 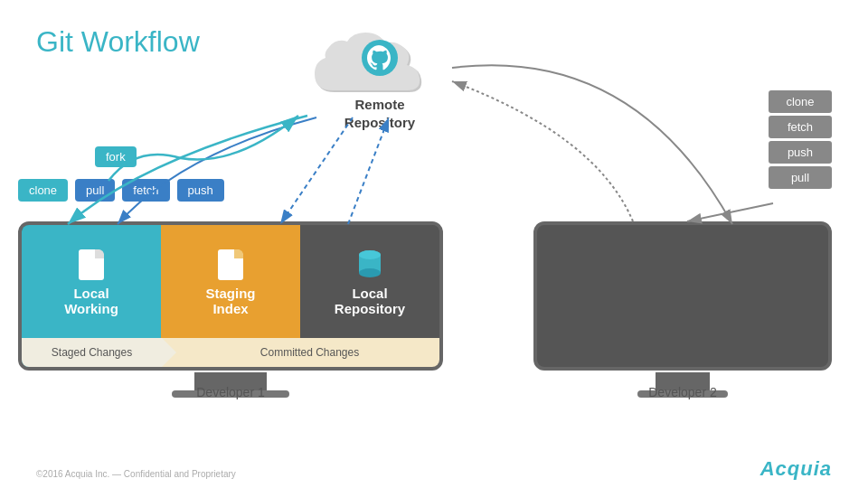 I want to click on right-push-command: push, so click(x=800, y=152).